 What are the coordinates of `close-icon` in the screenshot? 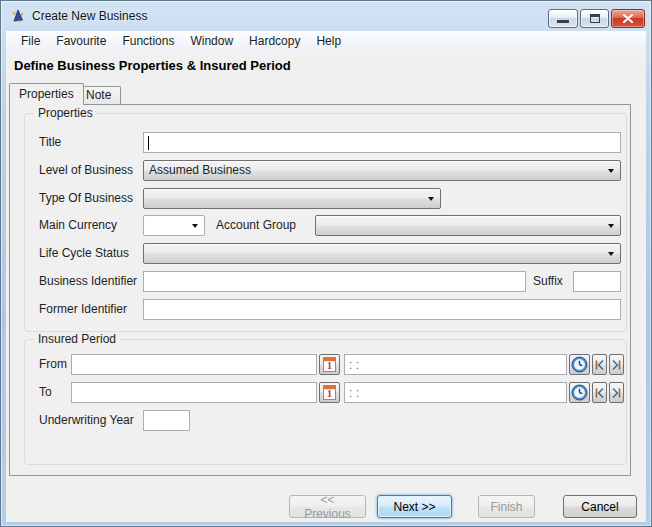 It's located at (628, 18).